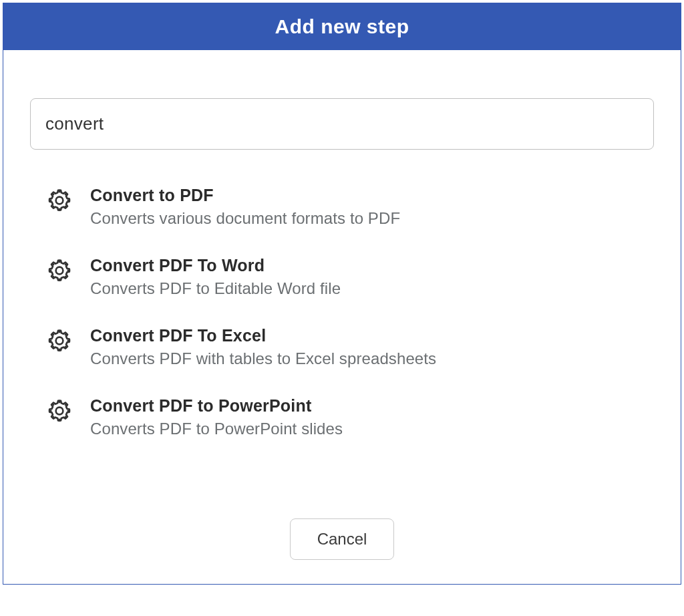 This screenshot has height=616, width=684. What do you see at coordinates (216, 417) in the screenshot?
I see `result-text: Convert PDF to PowerPointConverts PDF to…` at bounding box center [216, 417].